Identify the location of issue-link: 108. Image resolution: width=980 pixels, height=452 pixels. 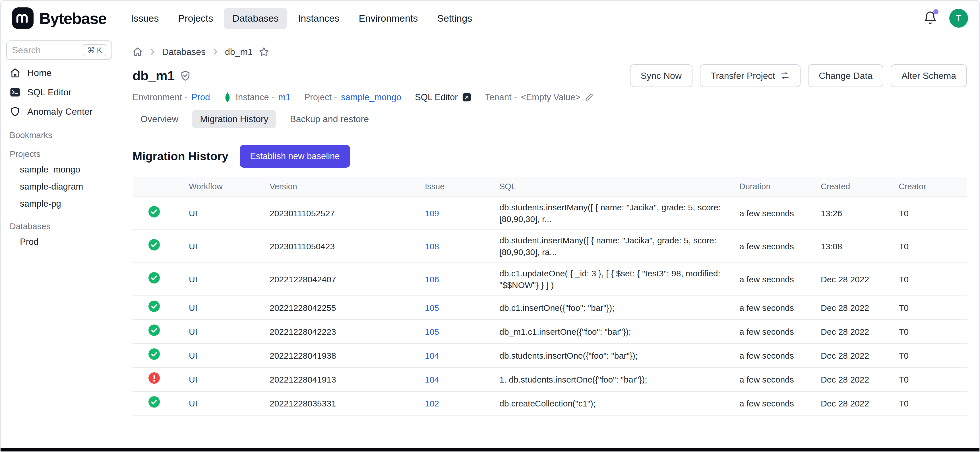
(432, 246).